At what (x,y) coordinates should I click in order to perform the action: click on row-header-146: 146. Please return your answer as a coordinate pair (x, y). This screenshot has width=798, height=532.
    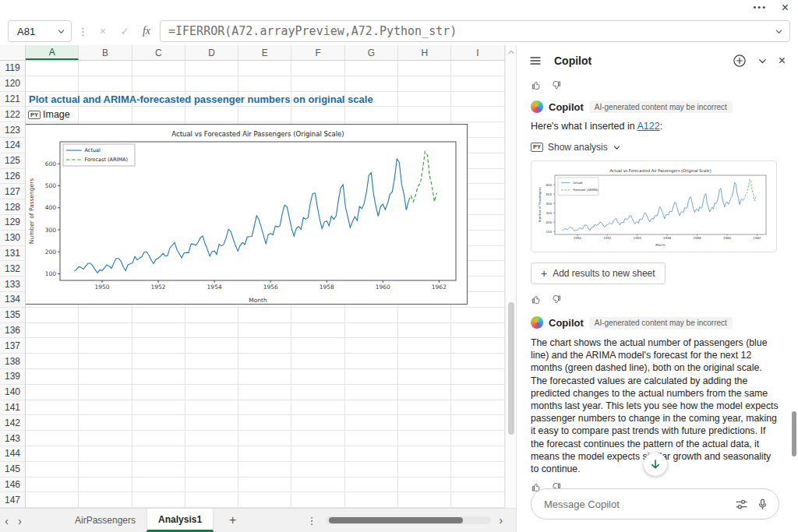
    Looking at the image, I should click on (12, 485).